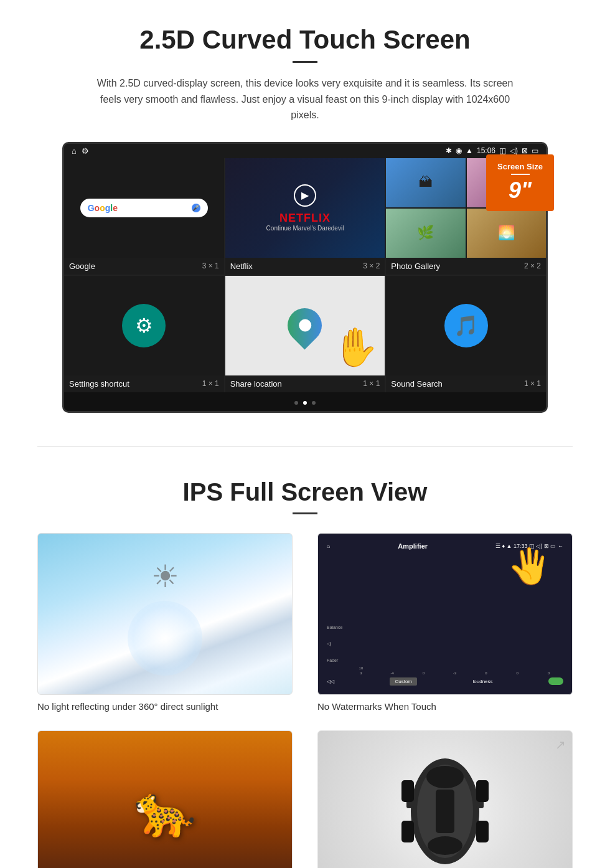 The image size is (610, 868). I want to click on section2-title: IPS Full Screen View, so click(305, 492).